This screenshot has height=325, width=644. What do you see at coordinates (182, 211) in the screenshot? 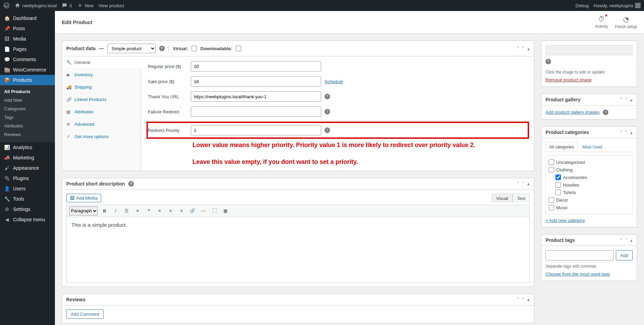
I see `align-right-icon: ≡` at bounding box center [182, 211].